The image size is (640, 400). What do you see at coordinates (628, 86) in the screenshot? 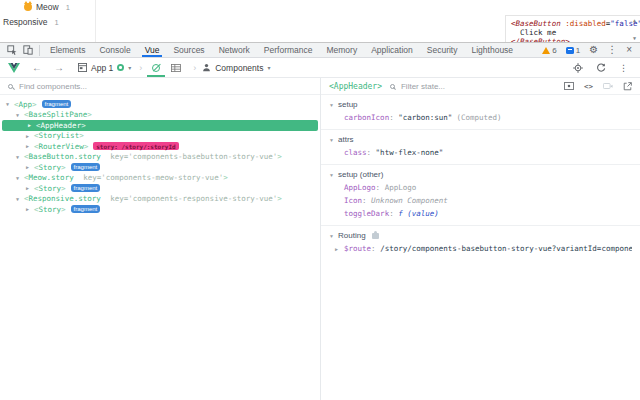
I see `open-in-editor-icon` at bounding box center [628, 86].